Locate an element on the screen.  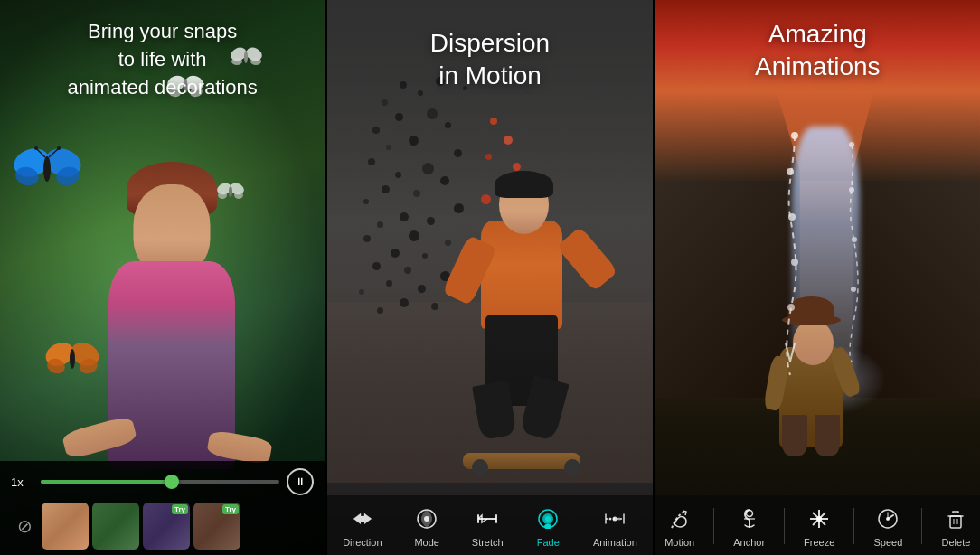
panel2-toolbar: Direction Mode is located at coordinates (490, 525).